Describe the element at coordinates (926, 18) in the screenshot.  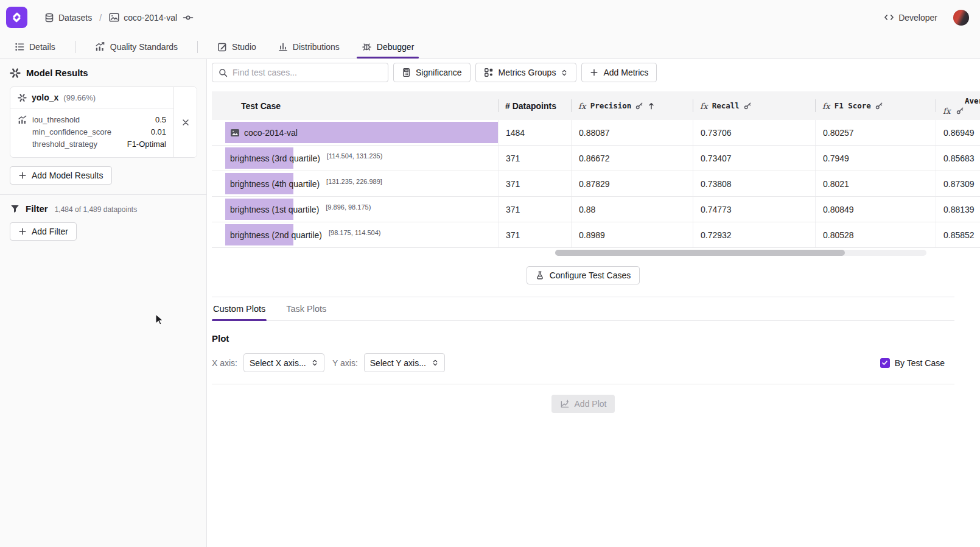
I see `topbar-right: Developer` at that location.